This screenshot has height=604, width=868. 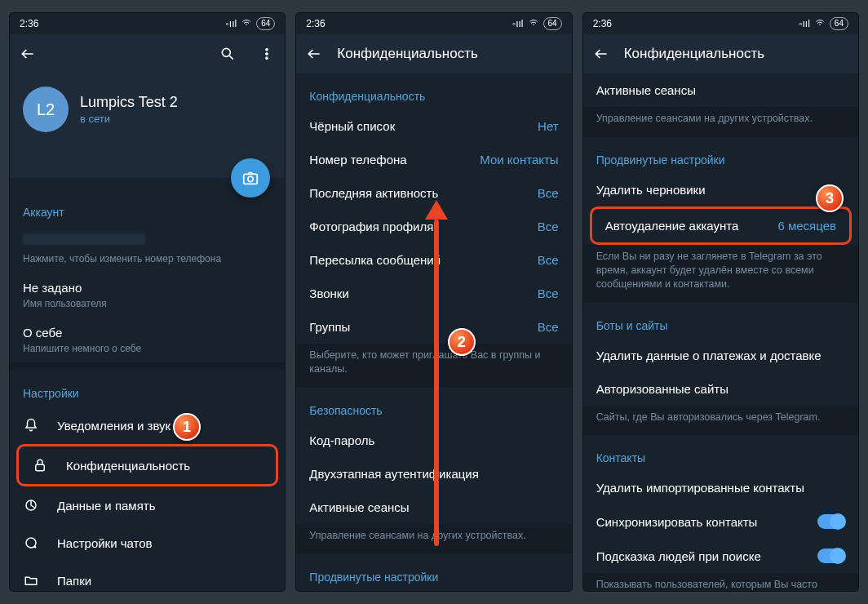 What do you see at coordinates (434, 294) in the screenshot?
I see `row-calls: ЗвонкиВсе` at bounding box center [434, 294].